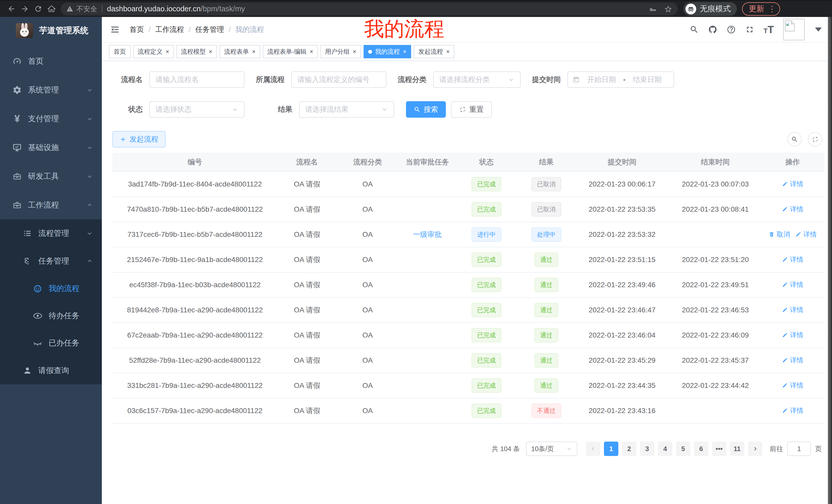 Image resolution: width=832 pixels, height=504 pixels. What do you see at coordinates (546, 360) in the screenshot?
I see `result-badge: 通过` at bounding box center [546, 360].